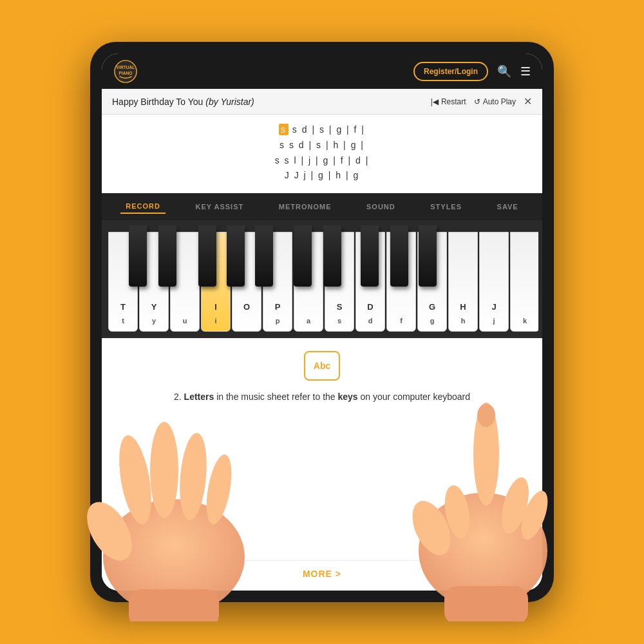 The width and height of the screenshot is (644, 644). I want to click on white-key-O: O, so click(247, 282).